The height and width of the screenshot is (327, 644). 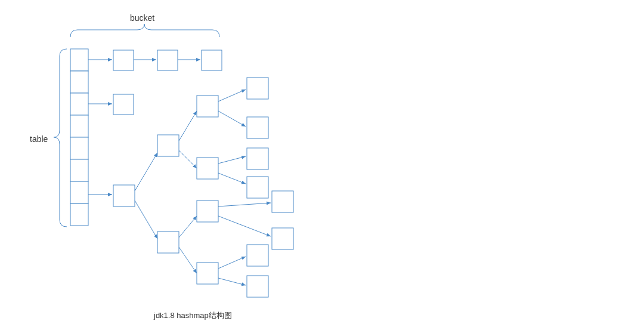 I want to click on table-array, so click(x=79, y=137).